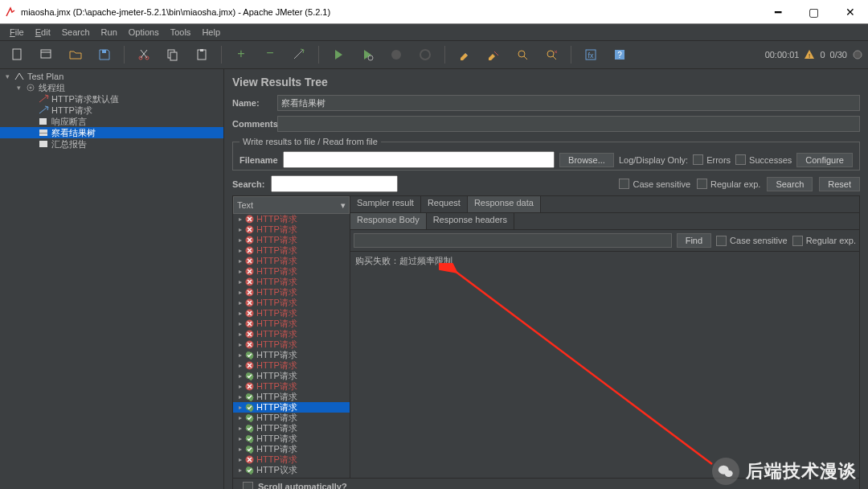  What do you see at coordinates (104, 55) in the screenshot?
I see `save-icon` at bounding box center [104, 55].